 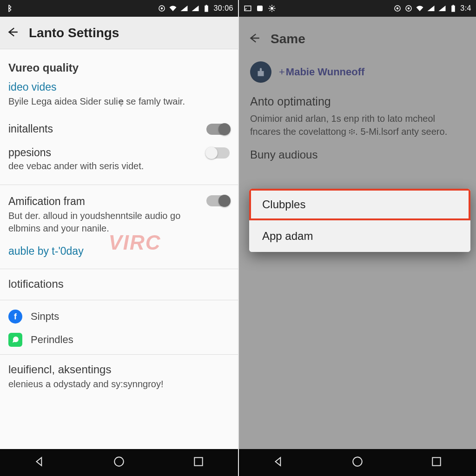 What do you see at coordinates (52, 340) in the screenshot?
I see `notif-label: Perindles` at bounding box center [52, 340].